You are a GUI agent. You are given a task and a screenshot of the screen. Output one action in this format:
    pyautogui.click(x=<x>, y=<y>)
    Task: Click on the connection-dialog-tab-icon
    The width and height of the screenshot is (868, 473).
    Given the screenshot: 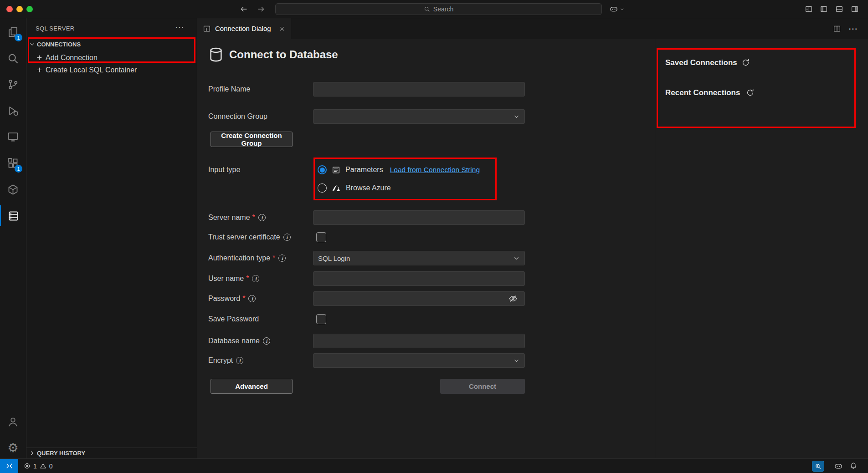 What is the action you would take?
    pyautogui.click(x=207, y=29)
    